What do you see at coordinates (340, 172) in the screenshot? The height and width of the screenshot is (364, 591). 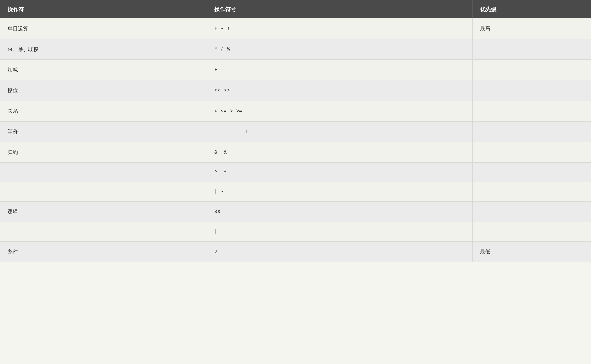 I see `cell-symbol: ^ ~^` at bounding box center [340, 172].